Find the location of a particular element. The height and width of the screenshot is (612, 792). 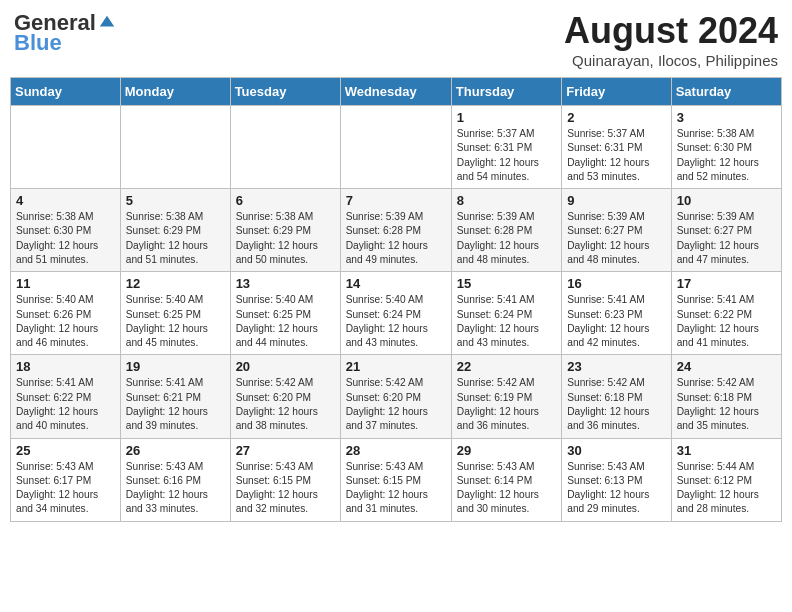

day-info: Sunrise: 5:43 AM Sunset: 6:16 PM Dayligh… is located at coordinates (176, 488).